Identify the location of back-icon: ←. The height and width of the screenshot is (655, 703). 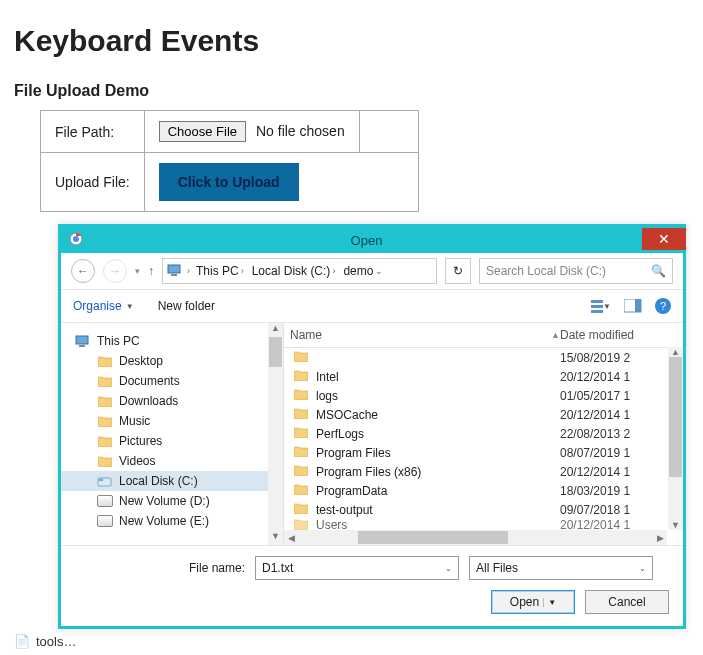
(83, 271).